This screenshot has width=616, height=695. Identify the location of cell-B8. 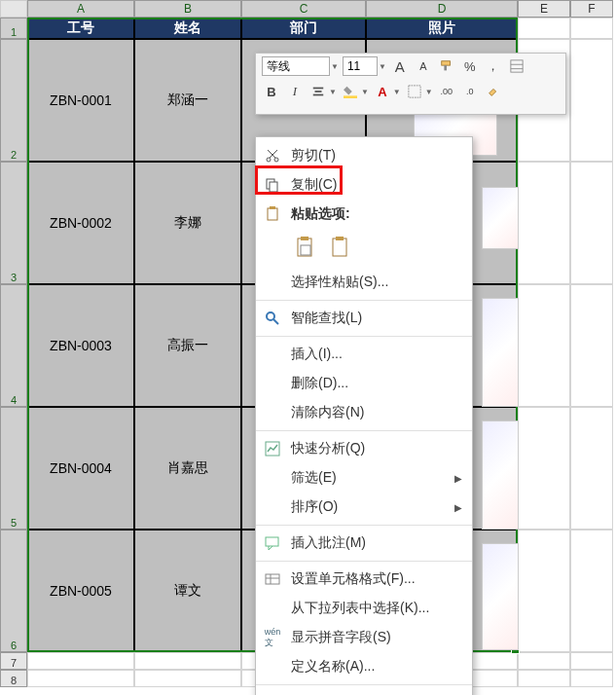
(188, 678).